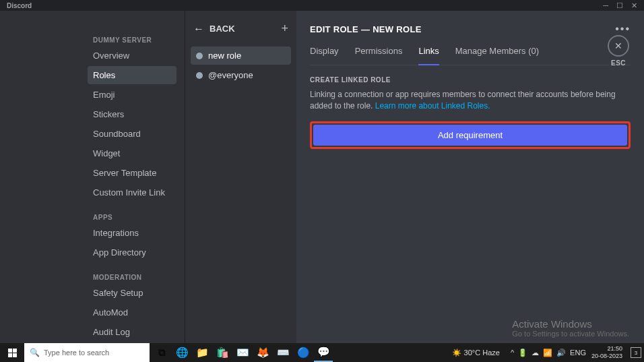  What do you see at coordinates (162, 353) in the screenshot?
I see `task-view-icon: ⧉` at bounding box center [162, 353].